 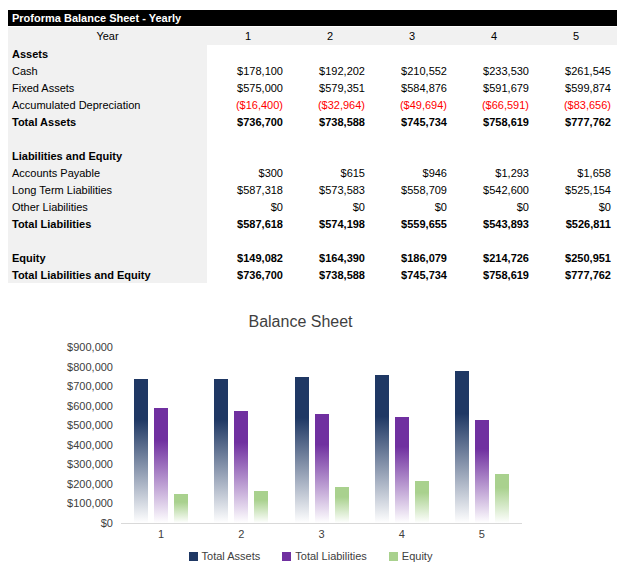 I want to click on value-cell: $587,318, so click(x=248, y=190).